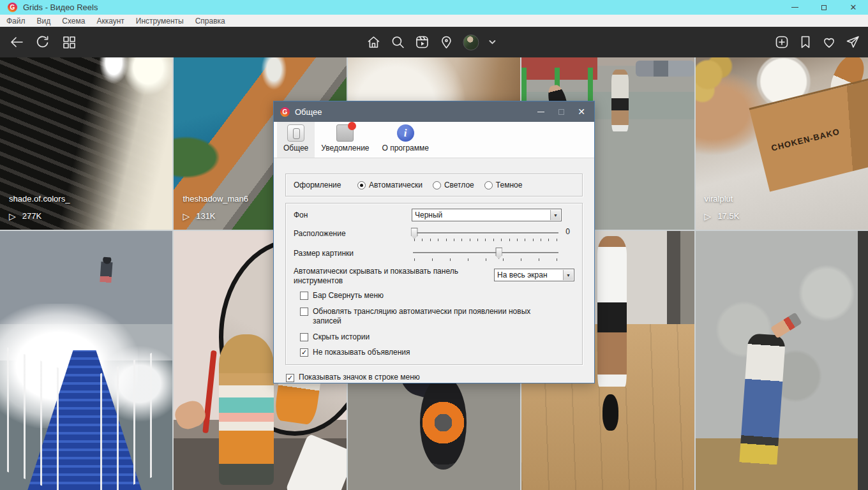  Describe the element at coordinates (817, 42) in the screenshot. I see `toolbar-right` at that location.